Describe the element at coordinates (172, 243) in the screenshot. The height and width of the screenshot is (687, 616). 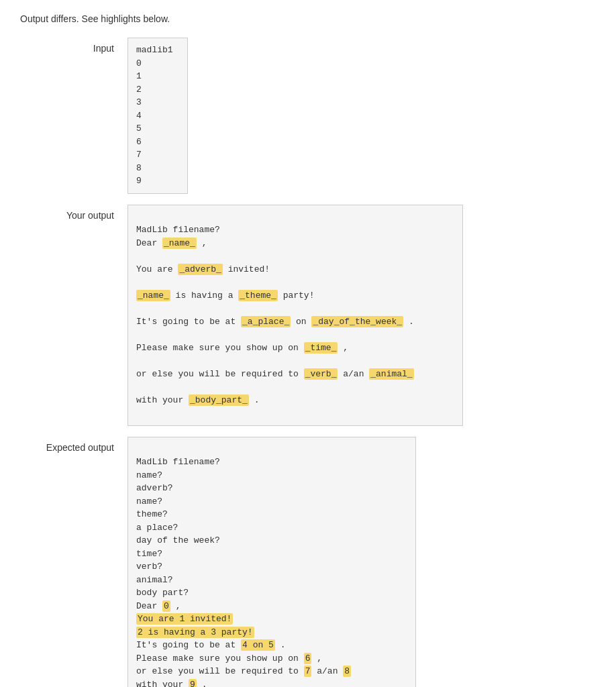
I see `your-output-line1: Dear _name_ ,` at that location.